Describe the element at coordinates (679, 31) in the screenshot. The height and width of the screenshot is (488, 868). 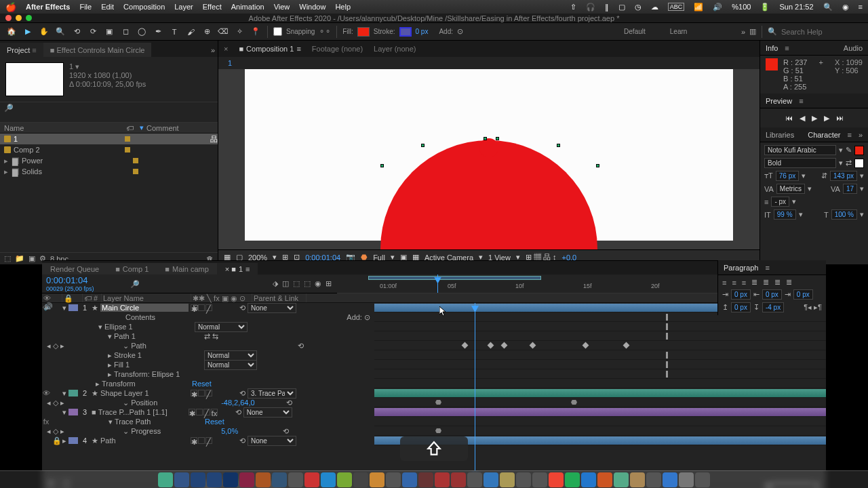
I see `workspace-learn: Learn` at that location.